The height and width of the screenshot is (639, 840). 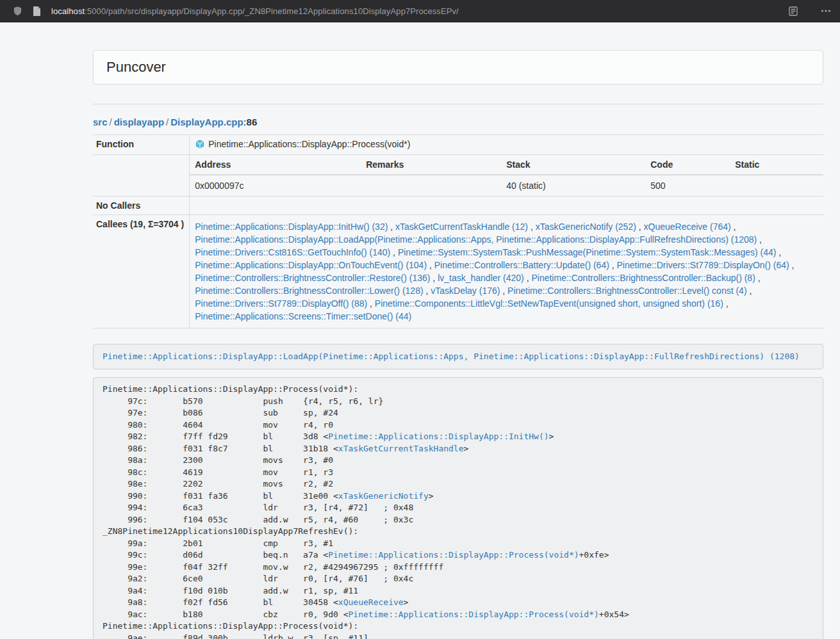 I want to click on page-document-icon, so click(x=37, y=12).